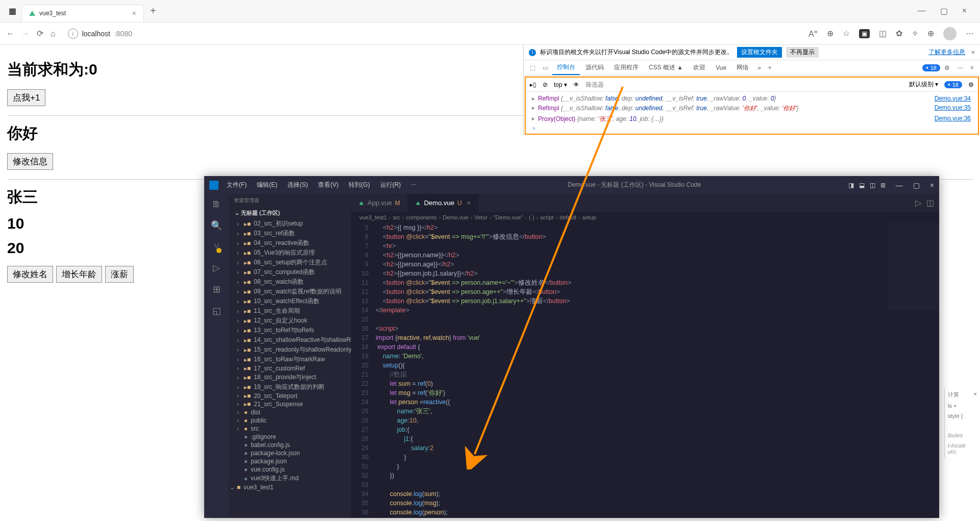 The height and width of the screenshot is (521, 980). I want to click on downloads-icon: ⊕, so click(931, 34).